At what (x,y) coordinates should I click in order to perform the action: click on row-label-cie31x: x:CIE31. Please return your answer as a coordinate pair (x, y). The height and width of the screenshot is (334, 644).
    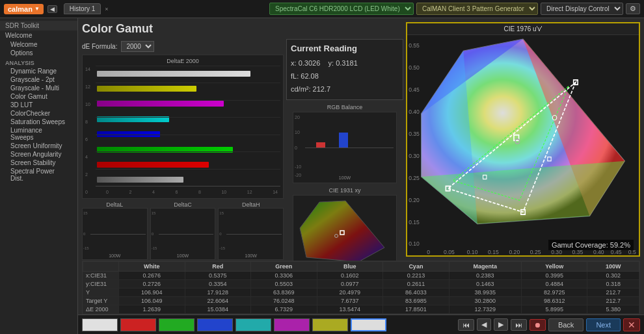
    Looking at the image, I should click on (101, 276).